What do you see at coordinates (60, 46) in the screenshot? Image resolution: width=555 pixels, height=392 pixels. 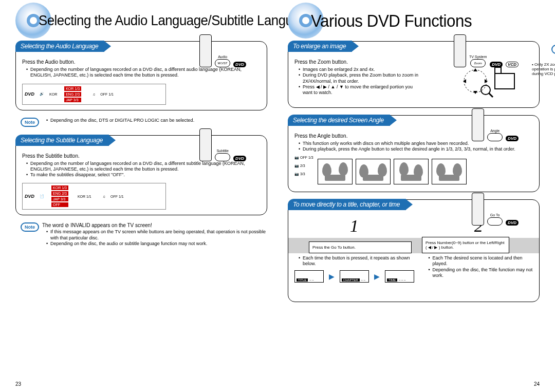 I see `tab-audio: Selecting the Audio Language` at bounding box center [60, 46].